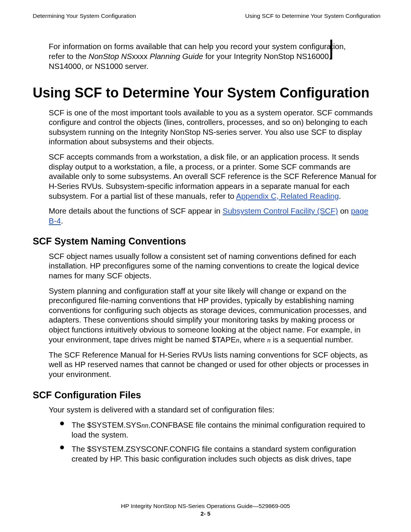  Describe the element at coordinates (84, 16) in the screenshot. I see `header-left: Determining Your System Configuration` at that location.